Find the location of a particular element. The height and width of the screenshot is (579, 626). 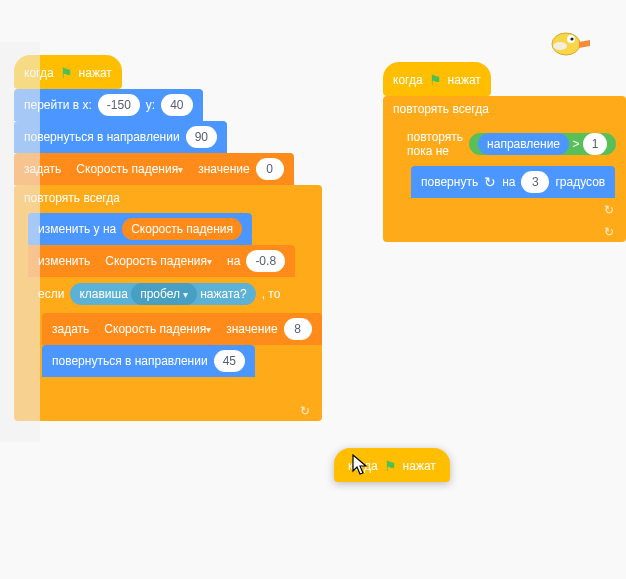

sprite-thumbnail is located at coordinates (573, 43).